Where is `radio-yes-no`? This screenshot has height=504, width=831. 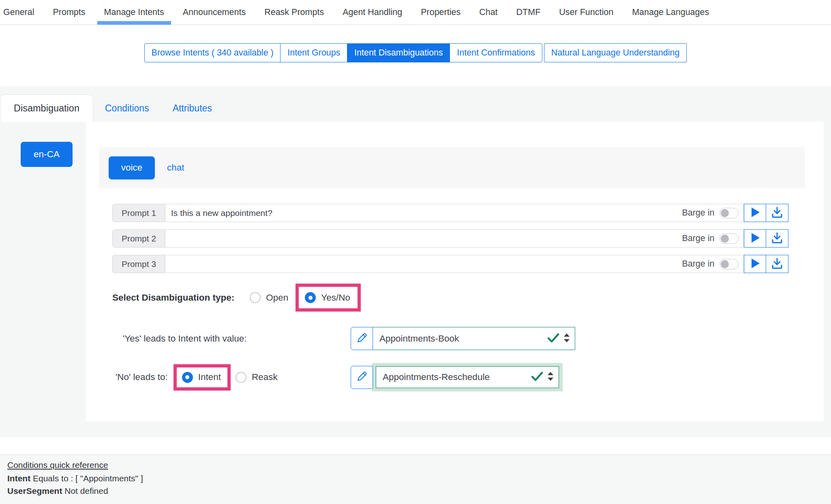
radio-yes-no is located at coordinates (311, 297).